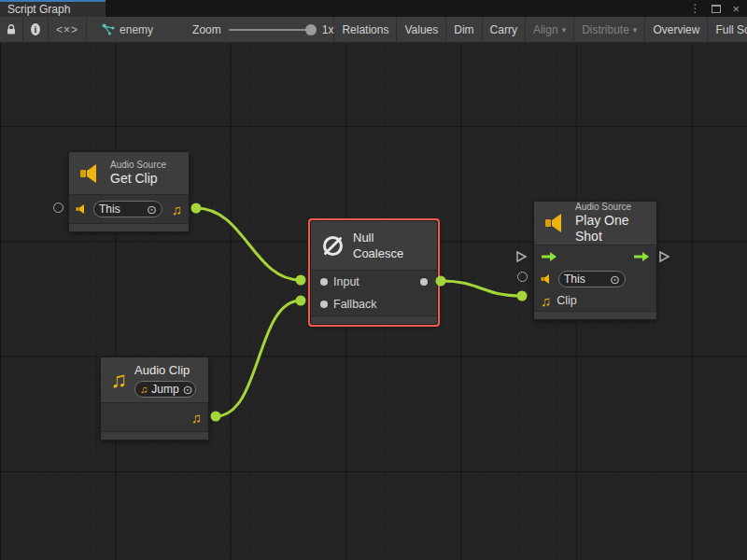 Image resolution: width=747 pixels, height=560 pixels. I want to click on tab-label: Script Graph, so click(39, 9).